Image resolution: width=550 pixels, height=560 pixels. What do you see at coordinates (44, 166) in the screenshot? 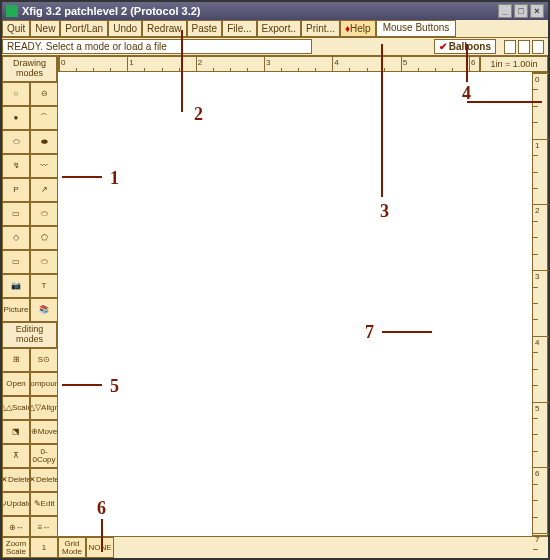
I see `drawing-tool: 〰` at bounding box center [44, 166].